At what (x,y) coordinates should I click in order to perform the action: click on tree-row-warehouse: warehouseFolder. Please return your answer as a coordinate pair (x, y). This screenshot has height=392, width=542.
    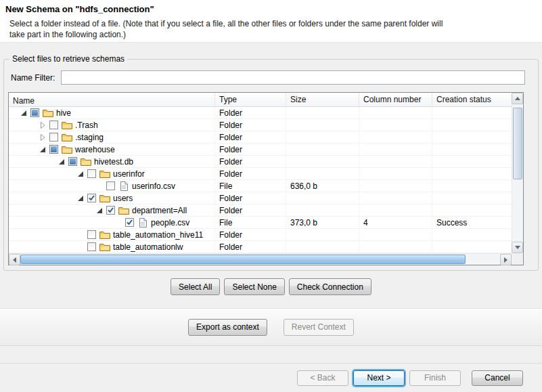
    Looking at the image, I should click on (260, 150).